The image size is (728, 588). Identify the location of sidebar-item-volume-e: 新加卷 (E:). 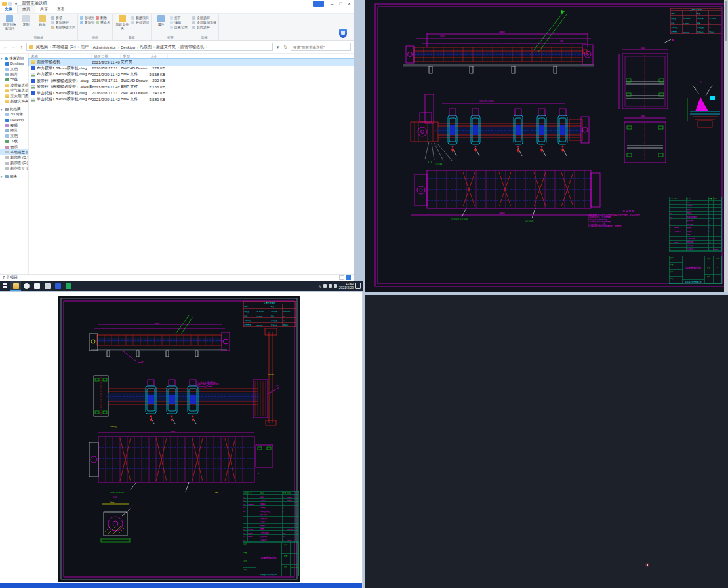
(14, 163).